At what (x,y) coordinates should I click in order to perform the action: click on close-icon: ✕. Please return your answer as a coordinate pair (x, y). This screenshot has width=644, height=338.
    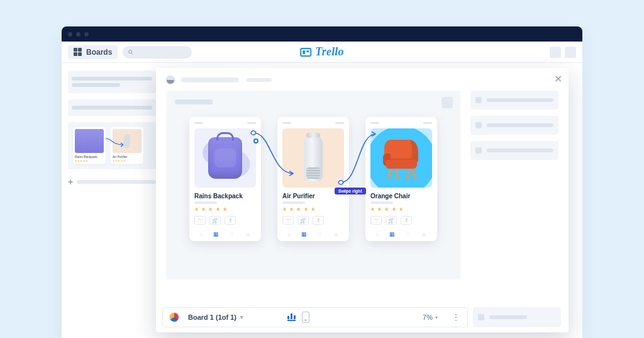
    Looking at the image, I should click on (558, 79).